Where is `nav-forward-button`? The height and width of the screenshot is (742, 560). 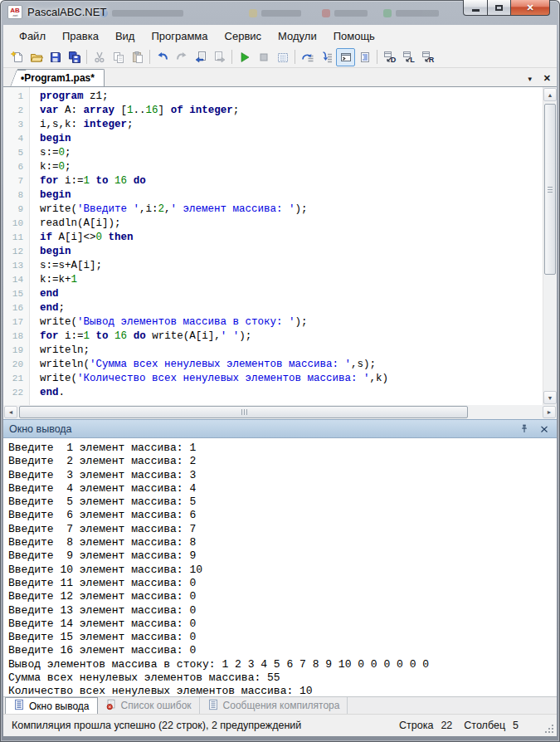
nav-forward-button is located at coordinates (219, 57).